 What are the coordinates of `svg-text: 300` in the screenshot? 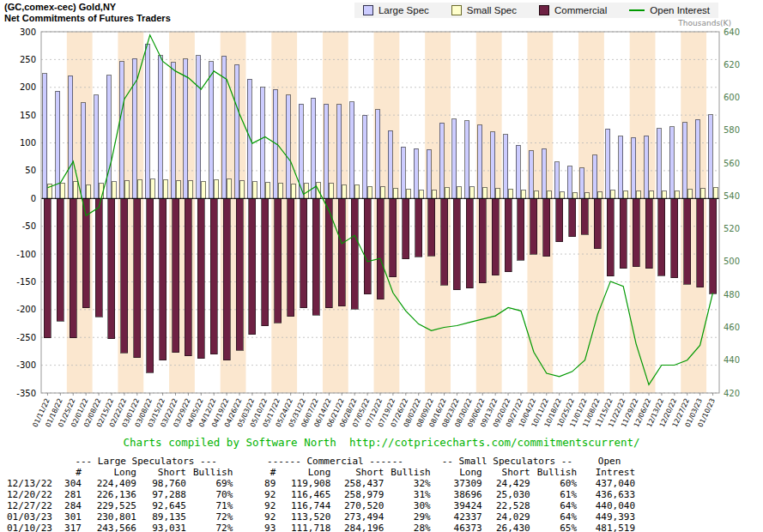 It's located at (27, 33).